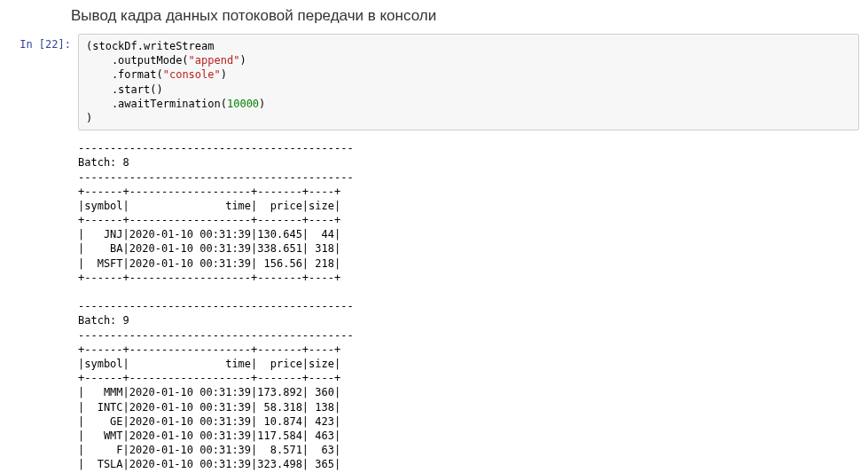 The image size is (868, 473). What do you see at coordinates (65, 44) in the screenshot?
I see `prompt-suffix: ]:` at bounding box center [65, 44].